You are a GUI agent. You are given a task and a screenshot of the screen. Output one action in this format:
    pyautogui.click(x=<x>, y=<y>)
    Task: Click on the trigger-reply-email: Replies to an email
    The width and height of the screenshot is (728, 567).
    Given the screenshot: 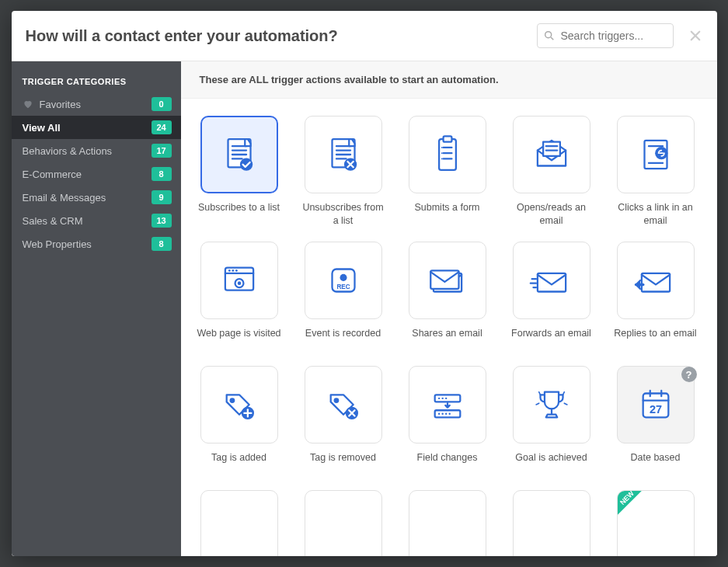 What is the action you would take?
    pyautogui.click(x=656, y=297)
    